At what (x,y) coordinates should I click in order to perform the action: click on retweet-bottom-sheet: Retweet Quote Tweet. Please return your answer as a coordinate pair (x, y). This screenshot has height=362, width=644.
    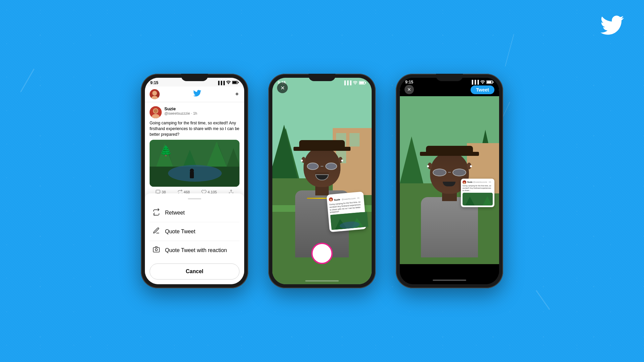
    Looking at the image, I should click on (195, 239).